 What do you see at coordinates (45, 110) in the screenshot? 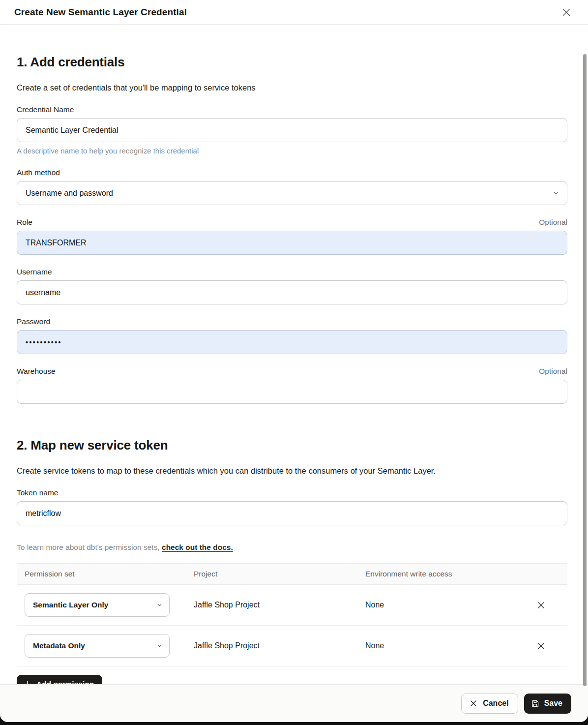
I see `credential-name-label: Credential Name` at bounding box center [45, 110].